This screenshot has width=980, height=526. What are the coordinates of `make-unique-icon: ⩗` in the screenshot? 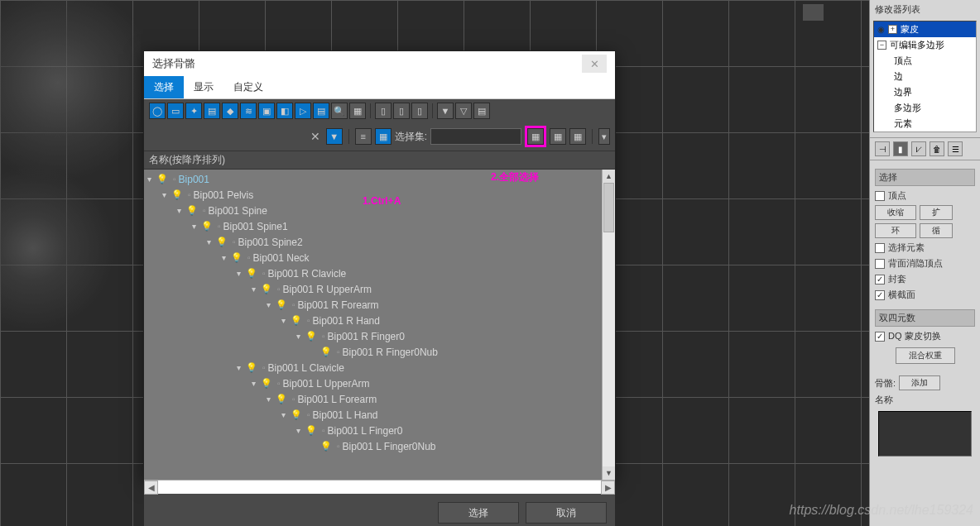 It's located at (919, 149).